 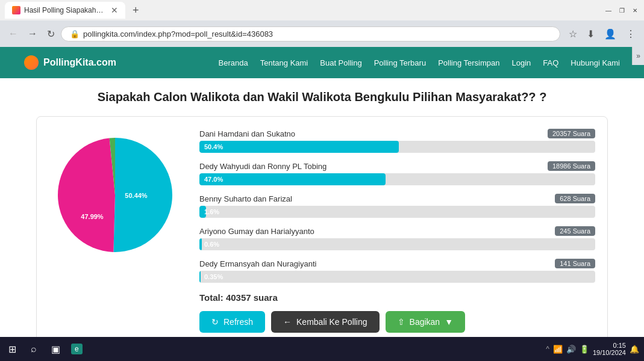 What do you see at coordinates (610, 34) in the screenshot?
I see `profile-button: 👤` at bounding box center [610, 34].